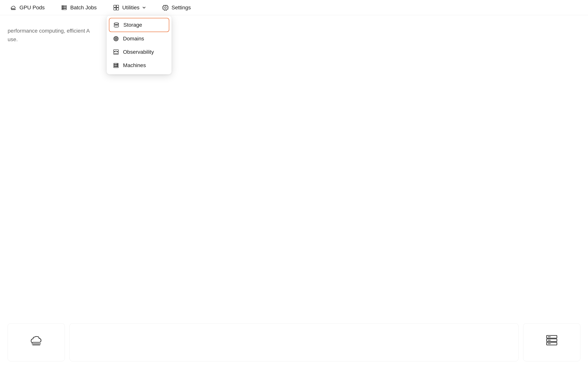 This screenshot has height=369, width=588. What do you see at coordinates (36, 342) in the screenshot?
I see `card-gpu-pods` at bounding box center [36, 342].